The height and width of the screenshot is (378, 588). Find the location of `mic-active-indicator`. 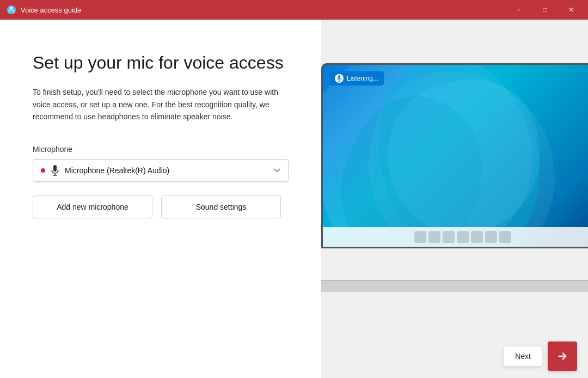

mic-active-indicator is located at coordinates (43, 170).